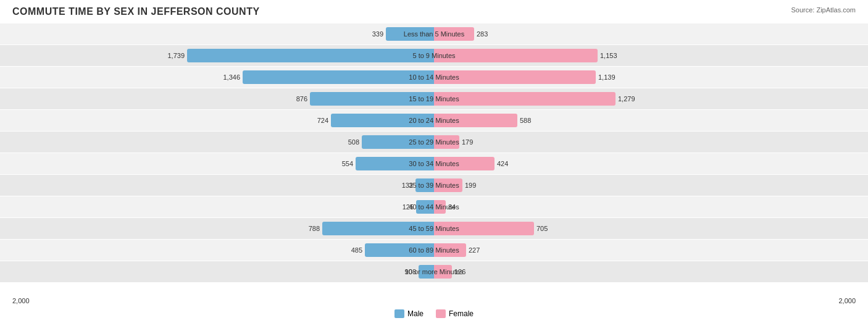  I want to click on table-row: 1258440 to 44 Minutes, so click(434, 207).